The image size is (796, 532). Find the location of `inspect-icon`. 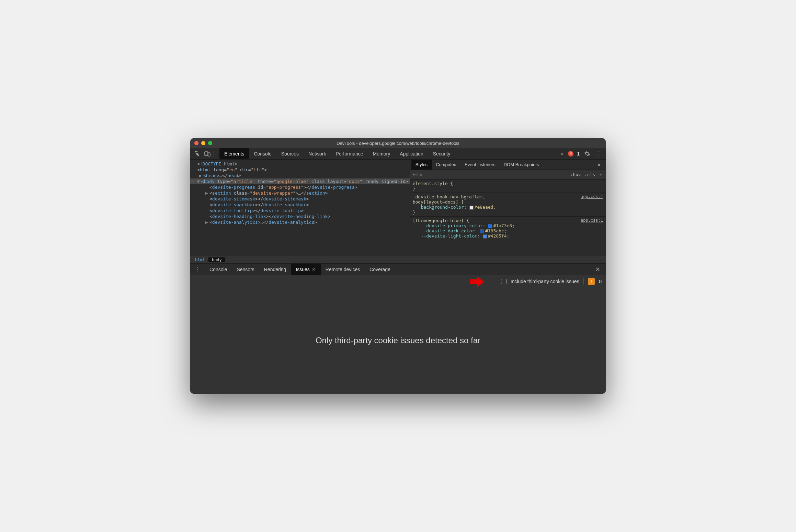

inspect-icon is located at coordinates (197, 154).